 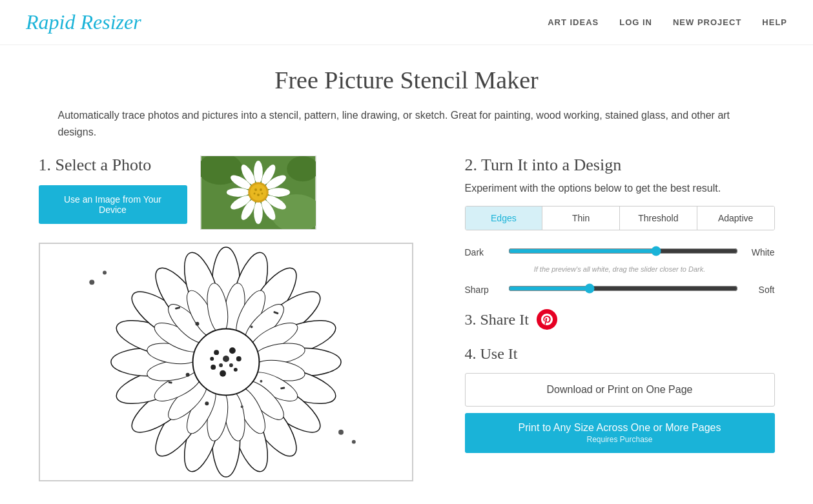 I want to click on tab-adaptive: Adaptive, so click(x=736, y=218).